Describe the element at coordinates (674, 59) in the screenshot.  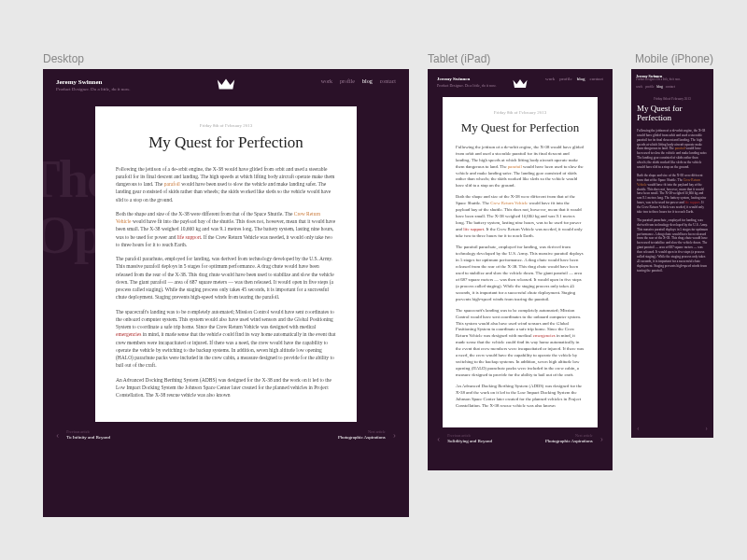
I see `label-mobile: Mobile (iPhone)` at that location.